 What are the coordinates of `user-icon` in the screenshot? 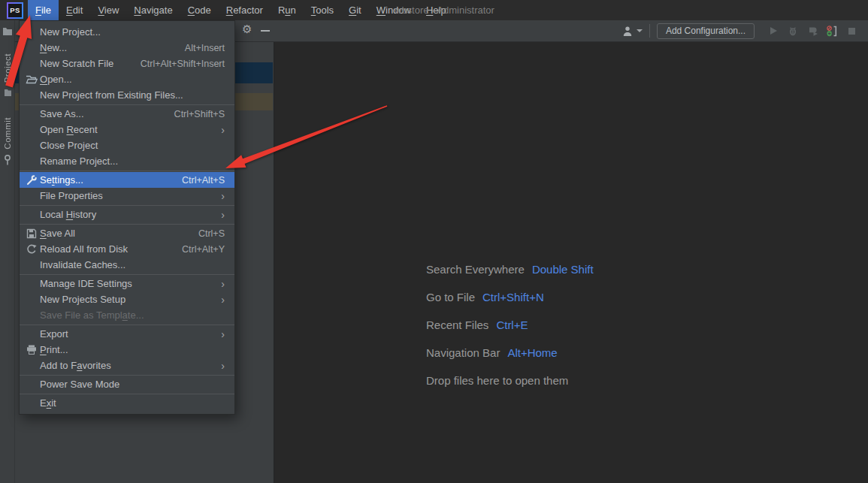 It's located at (628, 31).